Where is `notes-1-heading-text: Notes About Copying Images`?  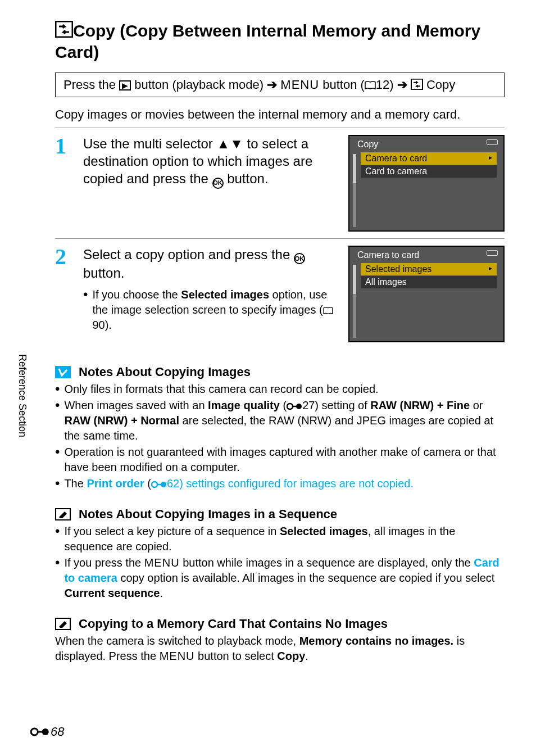 notes-1-heading-text: Notes About Copying Images is located at coordinates (165, 372).